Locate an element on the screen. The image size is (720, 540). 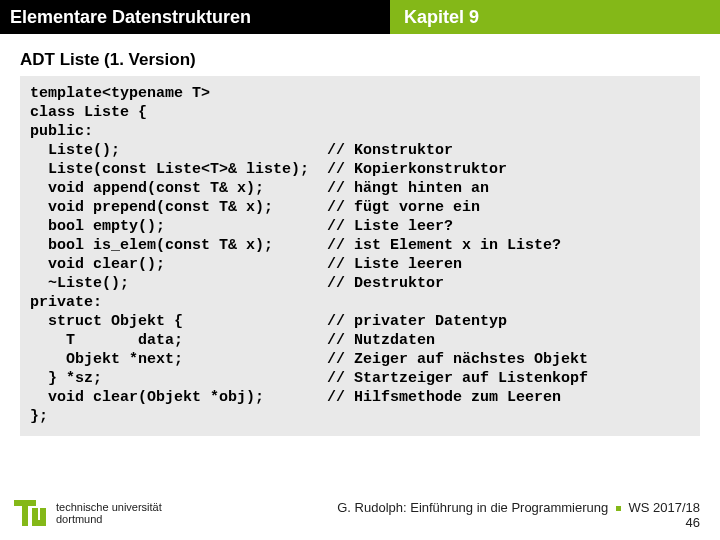
tu-logo-icon is located at coordinates (31, 513).